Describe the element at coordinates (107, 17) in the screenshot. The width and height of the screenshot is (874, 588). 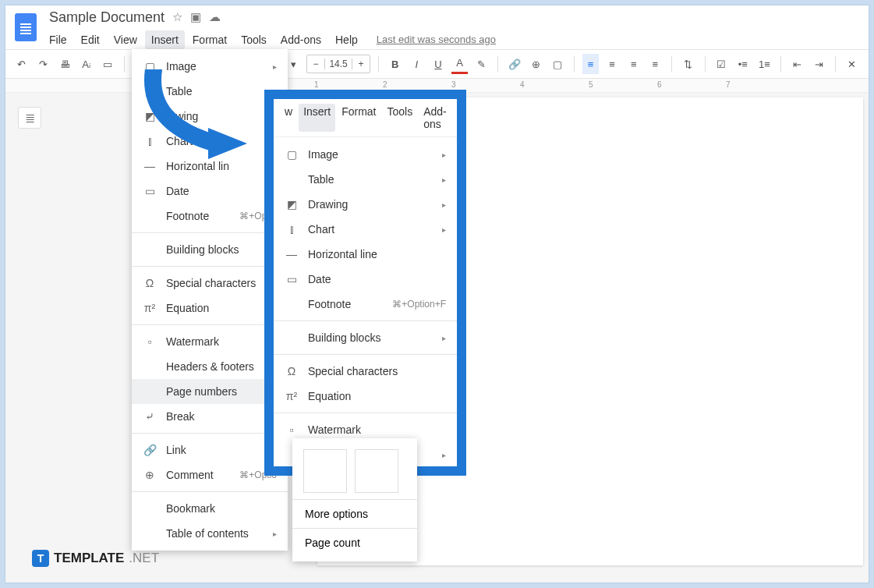
I see `doc-title: Sample Document` at that location.